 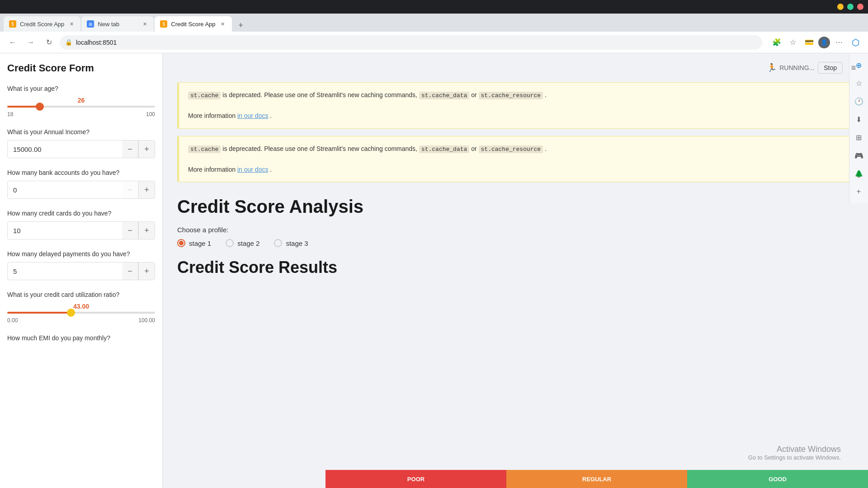 I want to click on bank-accounts-value: 0, so click(x=65, y=190).